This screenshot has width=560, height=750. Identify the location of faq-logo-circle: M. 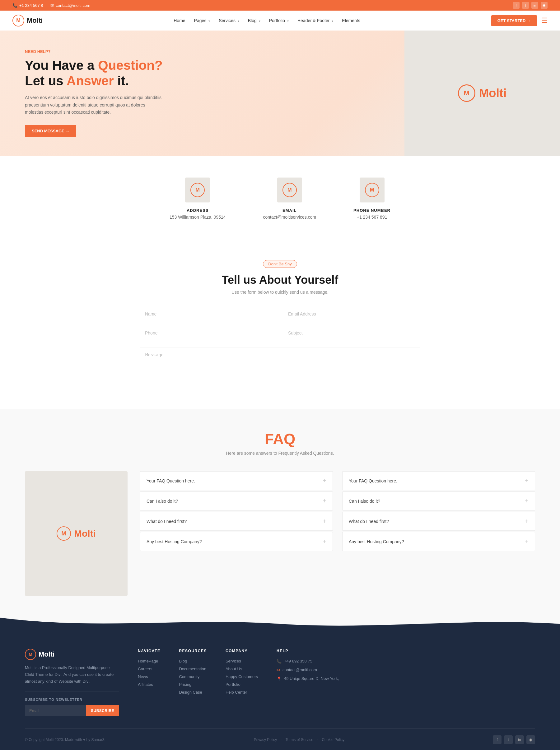
(64, 534).